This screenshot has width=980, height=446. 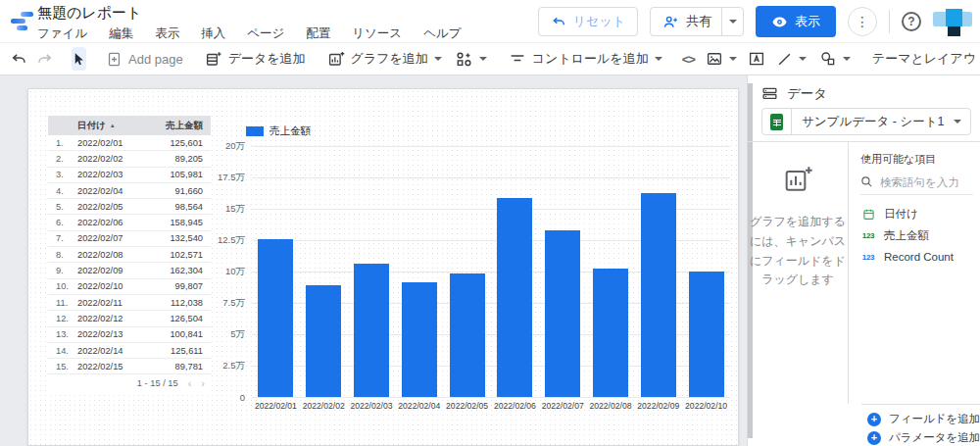 What do you see at coordinates (19, 59) in the screenshot?
I see `undo-button` at bounding box center [19, 59].